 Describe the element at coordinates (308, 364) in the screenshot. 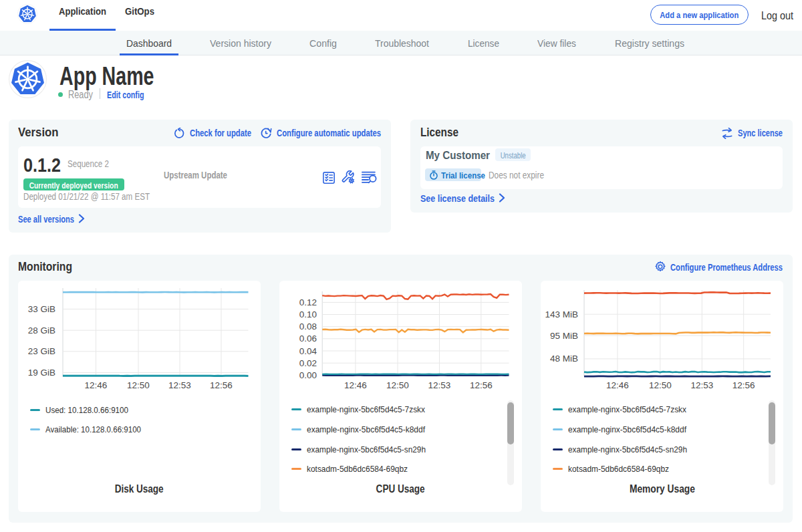

I see `svg-text: 0.02` at that location.